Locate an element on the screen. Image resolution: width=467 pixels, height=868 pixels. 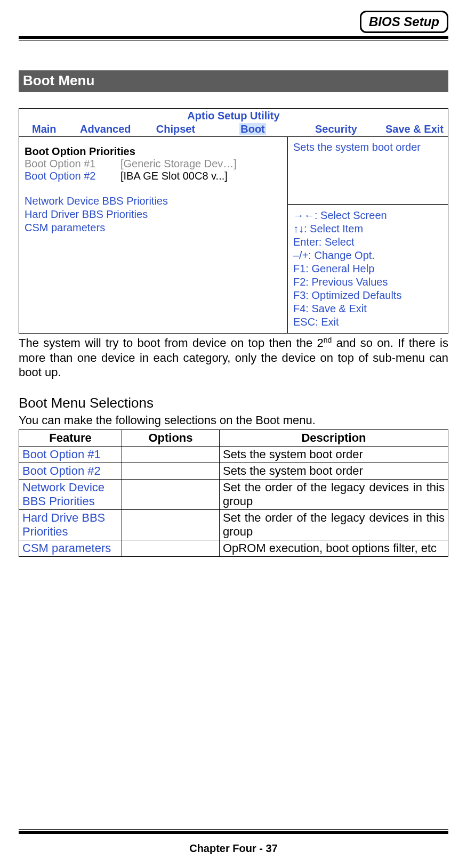
key-esc: ESC: Exit is located at coordinates (368, 322).